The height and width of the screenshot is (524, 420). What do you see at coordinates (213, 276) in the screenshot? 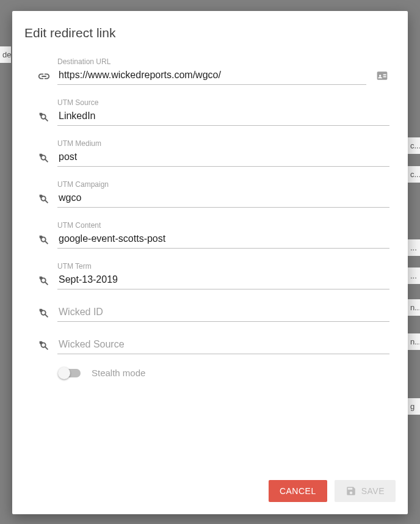
I see `field-utm-term: UTM Term` at bounding box center [213, 276].